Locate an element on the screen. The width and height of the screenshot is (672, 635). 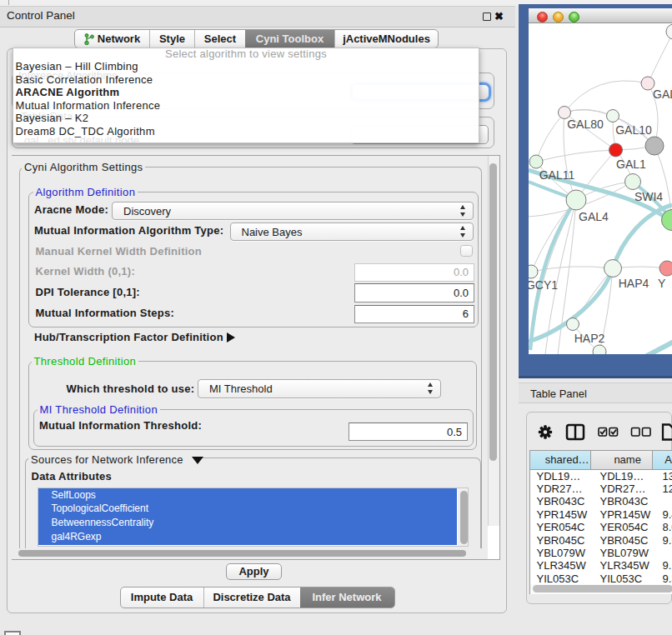
svg-text: GAL4 is located at coordinates (594, 217).